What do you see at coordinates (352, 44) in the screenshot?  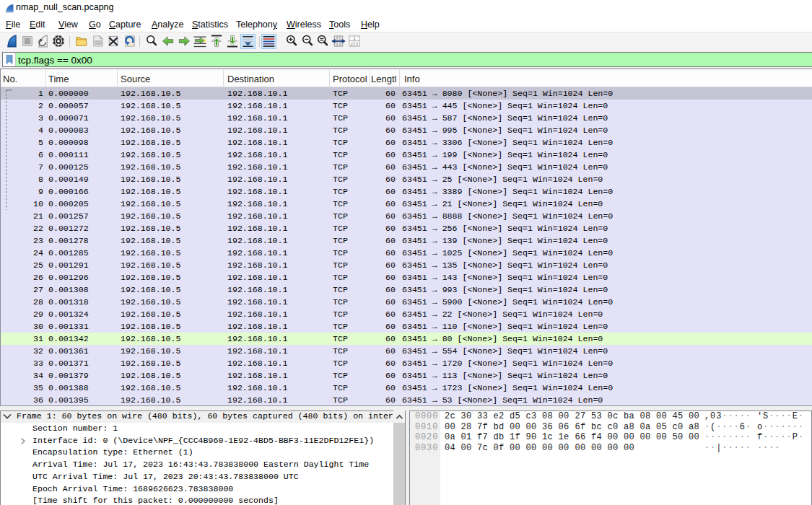 I see `svg-text: 2` at bounding box center [352, 44].